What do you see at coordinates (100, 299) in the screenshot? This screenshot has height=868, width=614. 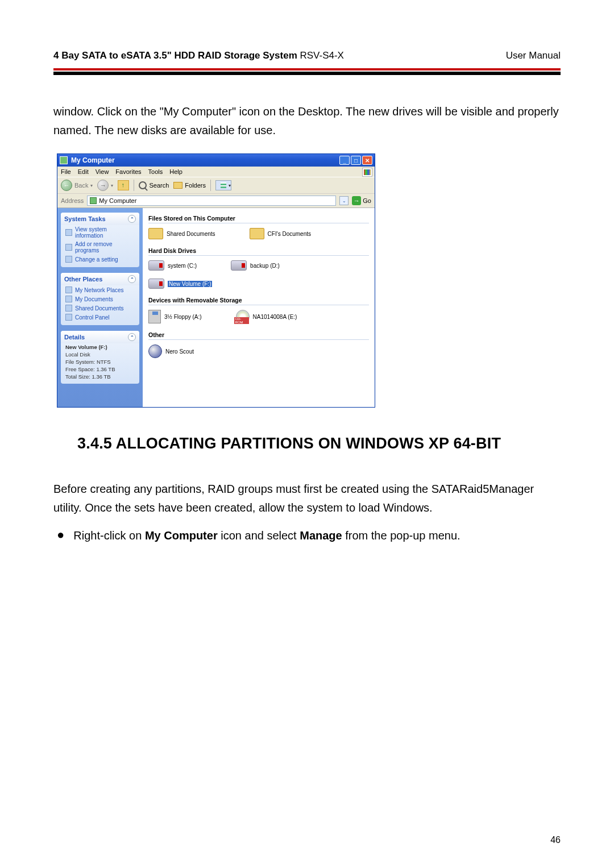 I see `other-places-panel: Other Places⌃ My Network Places My Docum…` at bounding box center [100, 299].